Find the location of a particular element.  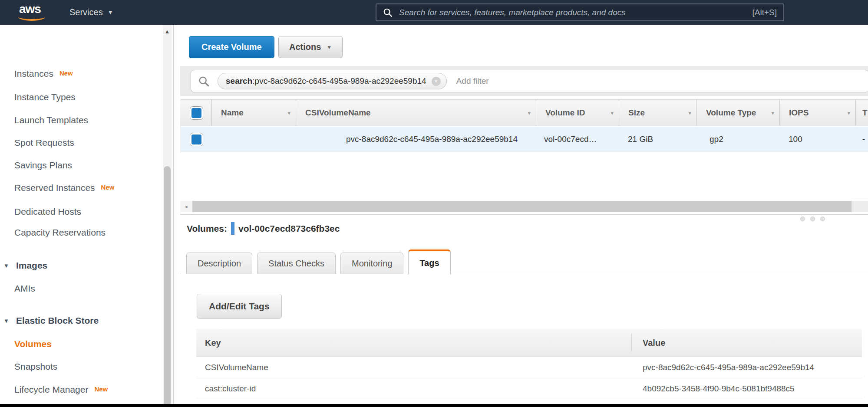

sidebar-item-amis: AMIs is located at coordinates (25, 289).